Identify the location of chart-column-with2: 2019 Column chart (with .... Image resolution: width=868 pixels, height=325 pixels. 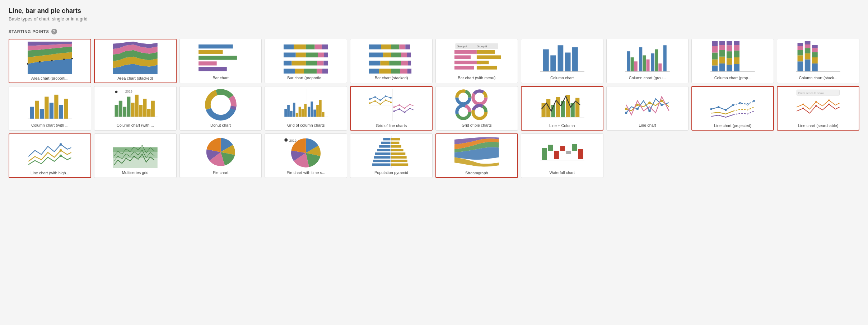
(135, 108).